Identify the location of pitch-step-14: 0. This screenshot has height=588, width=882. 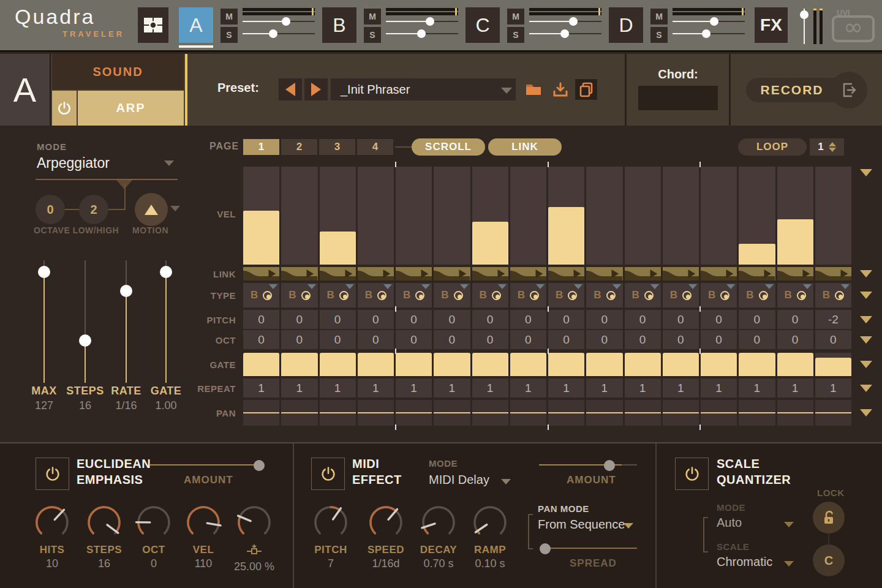
(757, 320).